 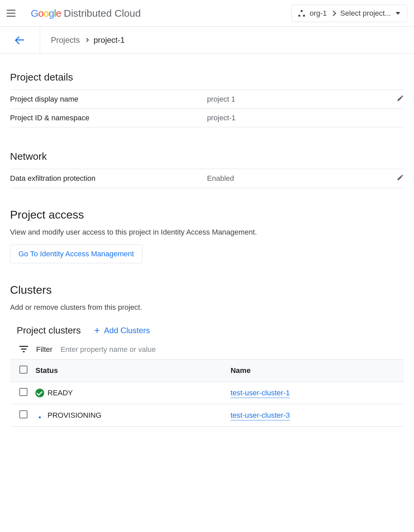 What do you see at coordinates (207, 178) in the screenshot?
I see `detail-row: Data exfiltration protection Enabled` at bounding box center [207, 178].